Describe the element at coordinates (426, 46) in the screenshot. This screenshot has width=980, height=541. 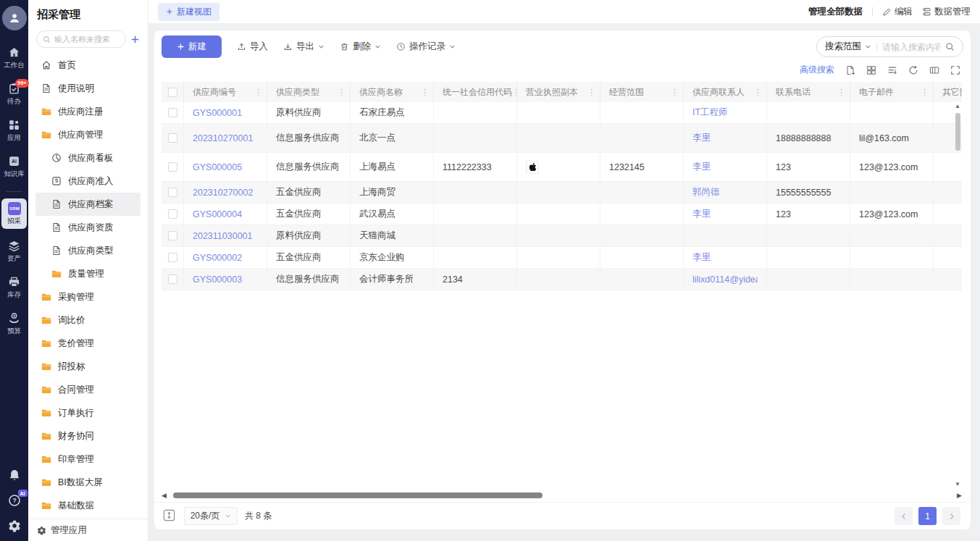
I see `operation-log-button: 操作记录` at that location.